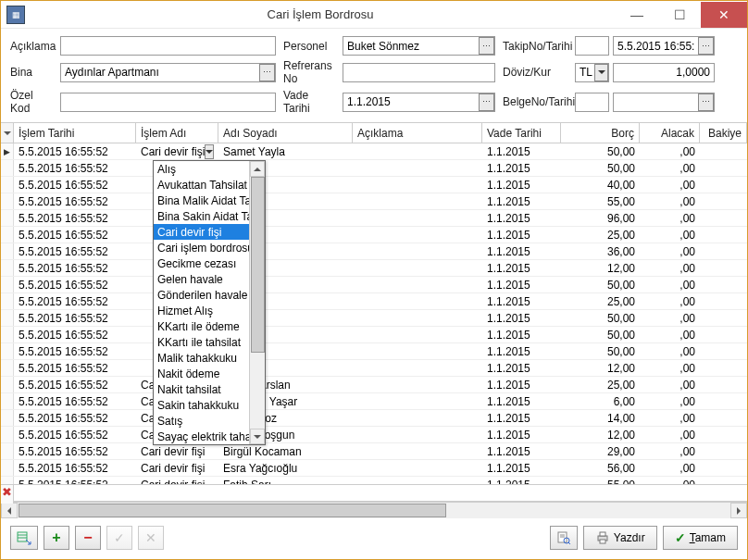 The image size is (748, 560). I want to click on cell: Cari devir fişi, so click(178, 152).